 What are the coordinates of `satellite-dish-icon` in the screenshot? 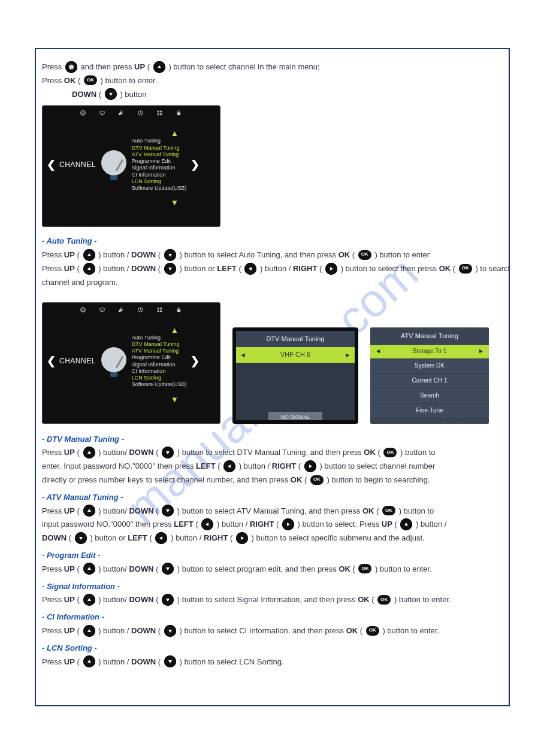 It's located at (114, 362).